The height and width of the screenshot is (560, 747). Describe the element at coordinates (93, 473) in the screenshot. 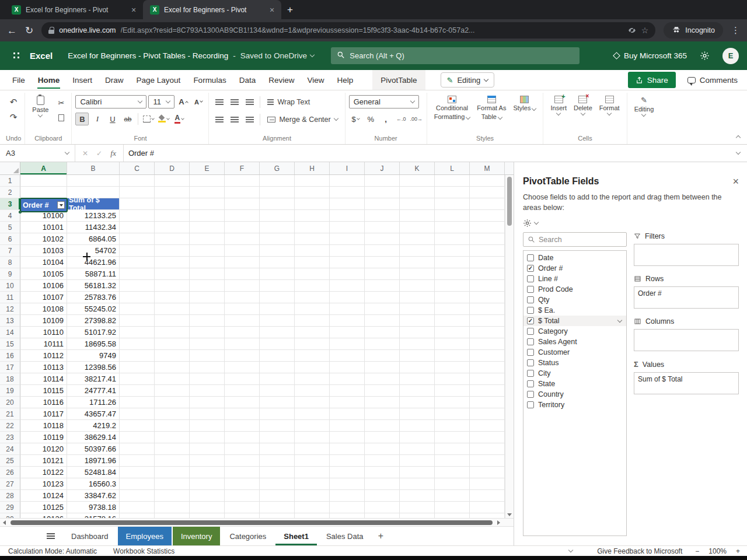

I see `cell-total-value: 52481.84` at that location.